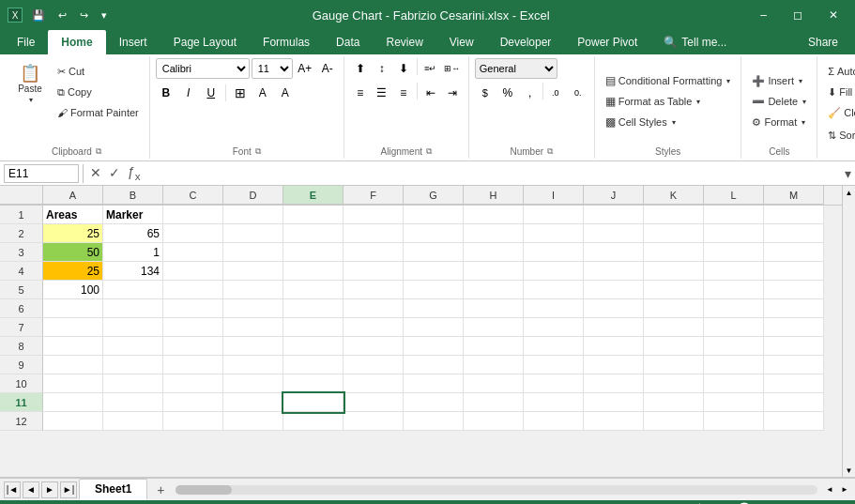 The height and width of the screenshot is (504, 855). I want to click on cell-D1, so click(253, 215).